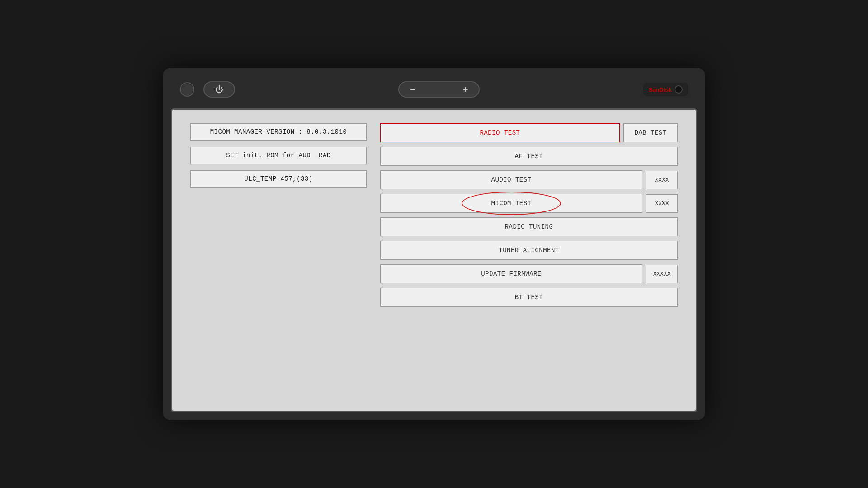 The height and width of the screenshot is (488, 868). I want to click on vol-plus-icon: +, so click(466, 89).